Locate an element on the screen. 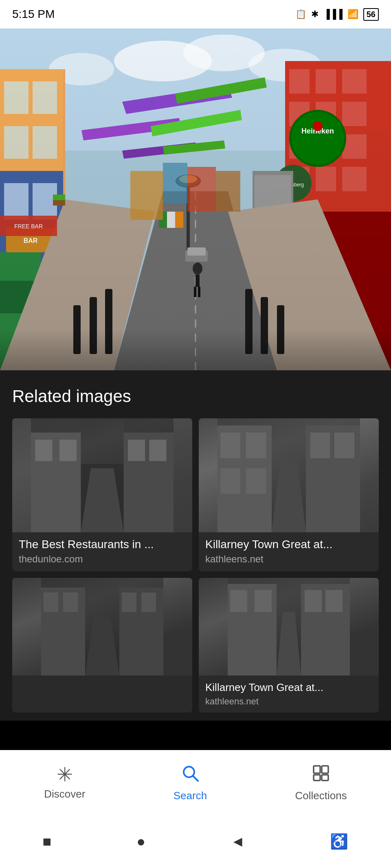 Image resolution: width=391 pixels, height=868 pixels. wifi-icon: 📶 is located at coordinates (353, 14).